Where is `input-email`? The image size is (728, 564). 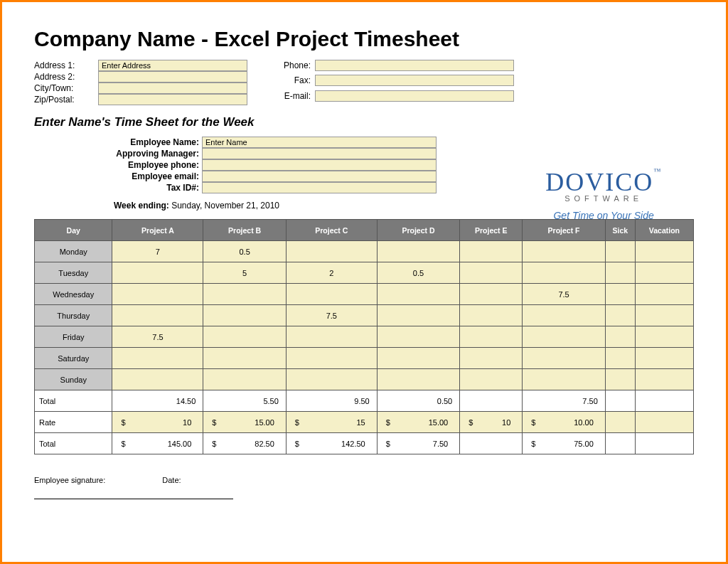 input-email is located at coordinates (414, 96).